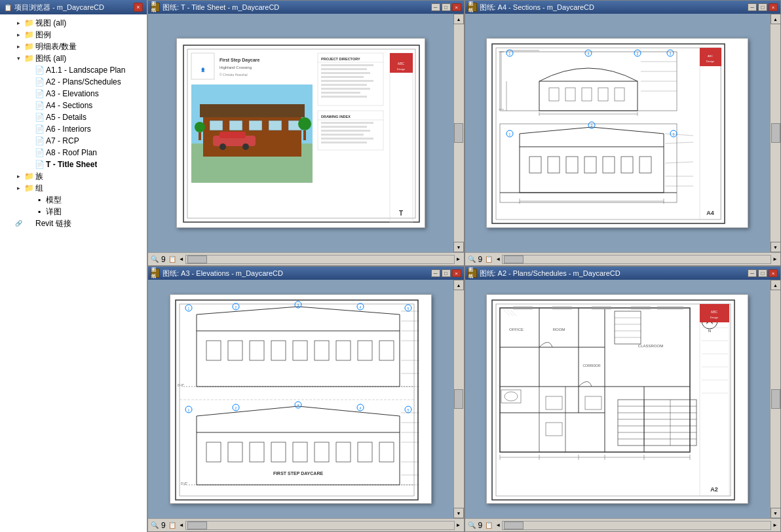 The height and width of the screenshot is (532, 781). Describe the element at coordinates (181, 525) in the screenshot. I see `scroll-left-elevations: ◄` at that location.